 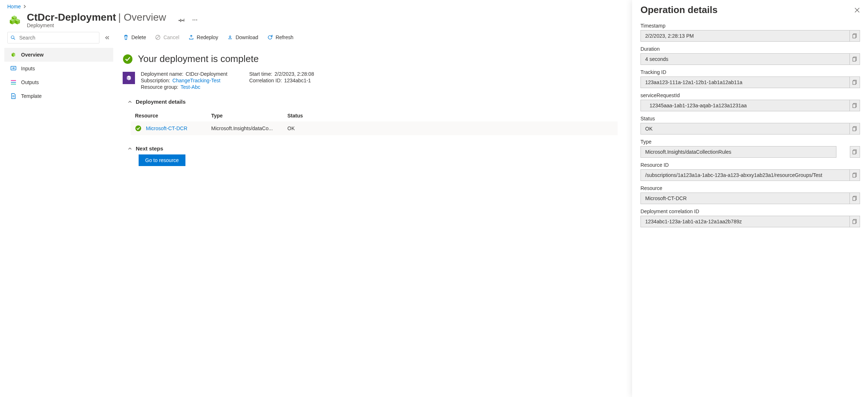 What do you see at coordinates (134, 37) in the screenshot?
I see `delete-button: Delete` at bounding box center [134, 37].